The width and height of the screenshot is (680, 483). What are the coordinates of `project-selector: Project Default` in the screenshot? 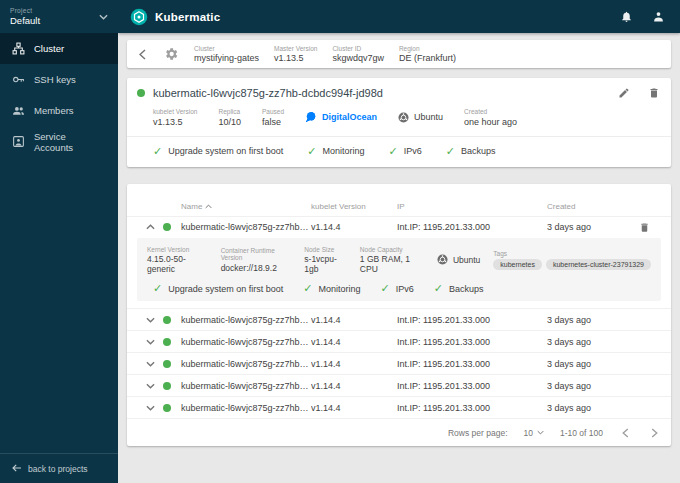 It's located at (59, 16).